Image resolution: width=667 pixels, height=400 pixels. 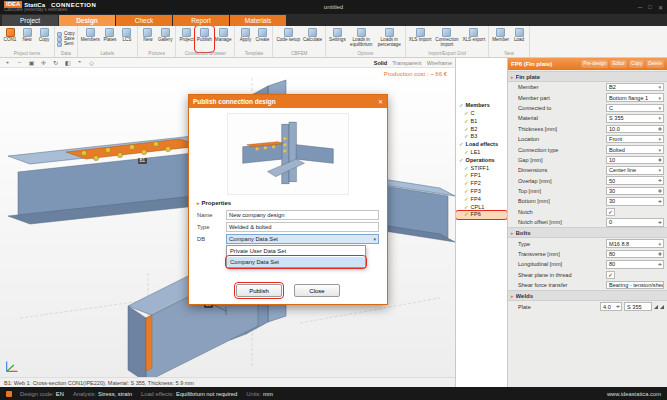 What do you see at coordinates (30, 20) in the screenshot?
I see `ribbon-tab: Project` at bounding box center [30, 20].